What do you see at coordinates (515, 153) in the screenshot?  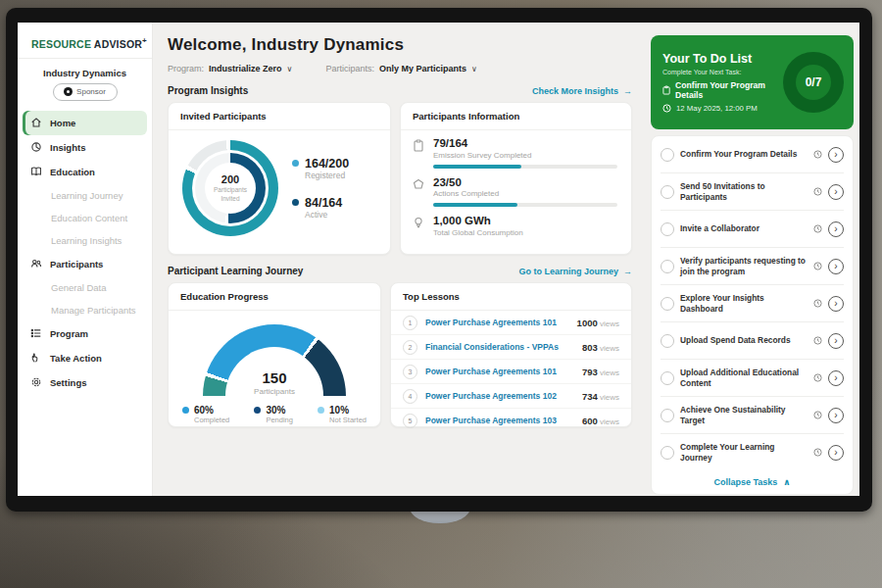 I see `metric-row: 79/164 Emission Survey Completed` at bounding box center [515, 153].